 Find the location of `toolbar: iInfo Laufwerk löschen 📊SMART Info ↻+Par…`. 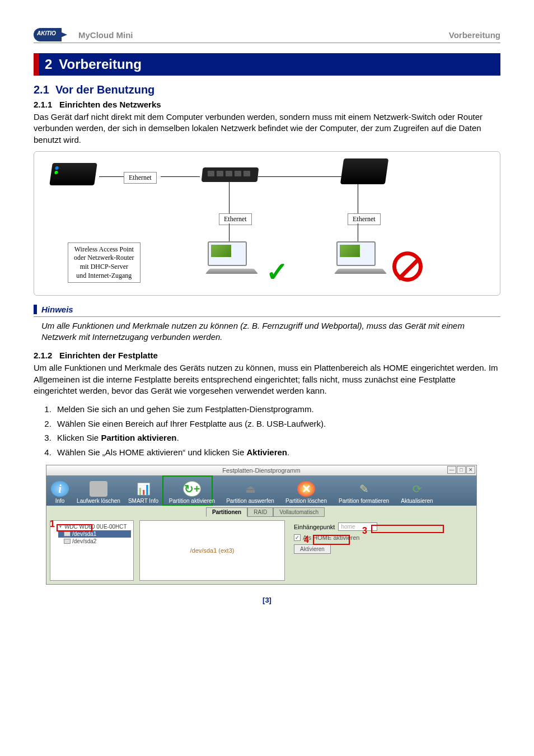

toolbar: iInfo Laufwerk löschen 📊SMART Info ↻+Par… is located at coordinates (261, 491).